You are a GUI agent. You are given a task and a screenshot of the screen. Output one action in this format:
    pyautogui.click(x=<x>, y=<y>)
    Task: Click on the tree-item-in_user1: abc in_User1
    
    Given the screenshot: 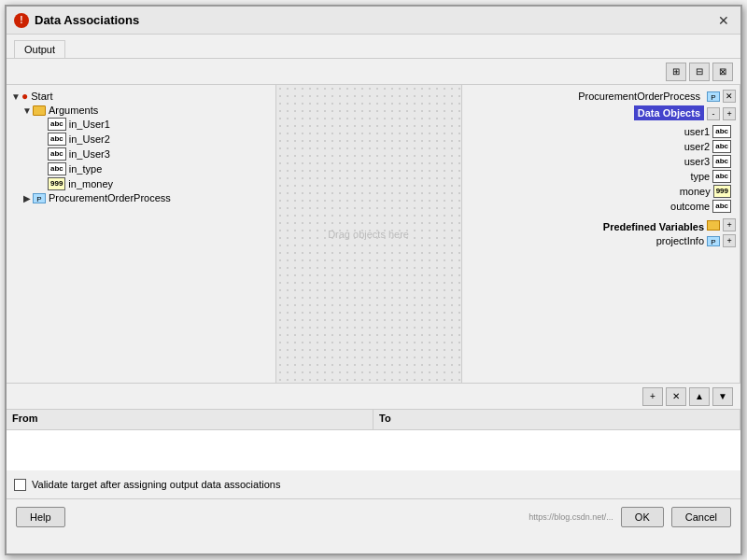 What is the action you would take?
    pyautogui.click(x=154, y=124)
    